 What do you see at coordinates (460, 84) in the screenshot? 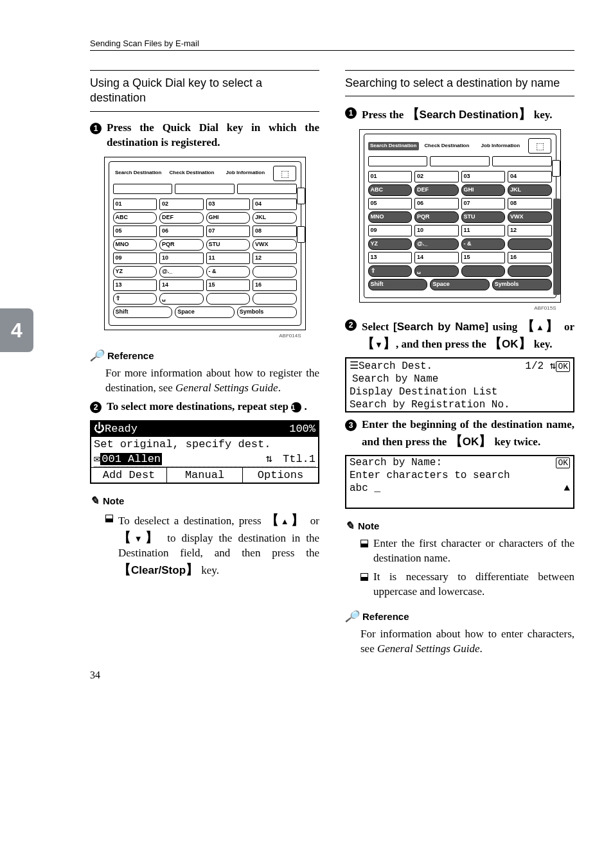
I see `right-heading: Searching to select a destination by nam…` at bounding box center [460, 84].